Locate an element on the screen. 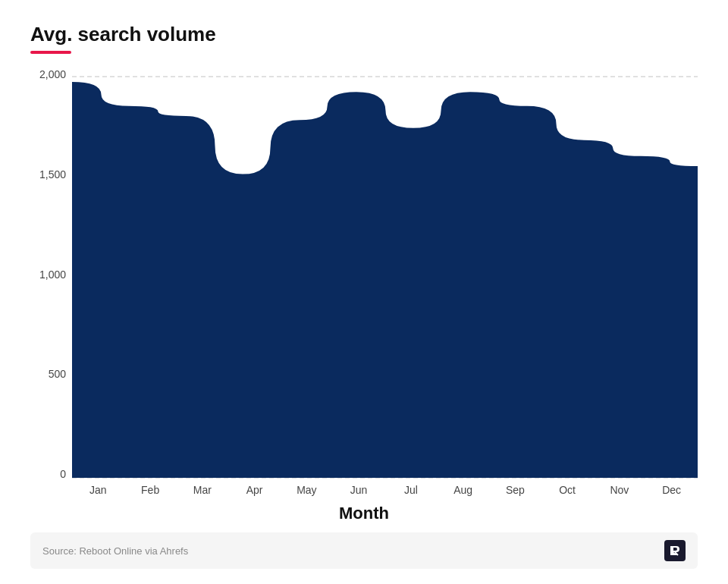 The image size is (728, 584). source-bar: Source: Reboot Online via Ahrefs is located at coordinates (364, 551).